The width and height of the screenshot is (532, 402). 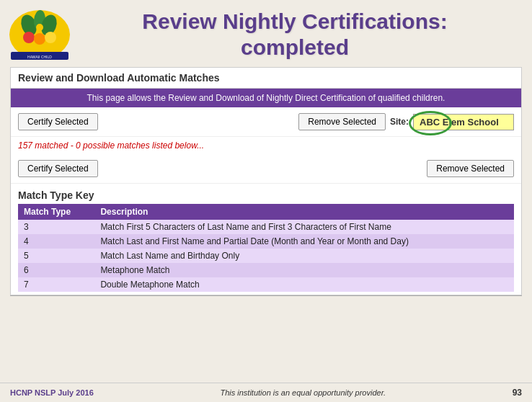 What do you see at coordinates (40, 35) in the screenshot?
I see `logo: HAWAII CHILD` at bounding box center [40, 35].